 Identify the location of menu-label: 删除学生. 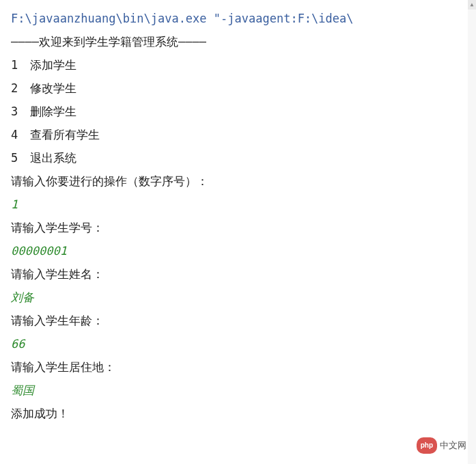
(53, 111).